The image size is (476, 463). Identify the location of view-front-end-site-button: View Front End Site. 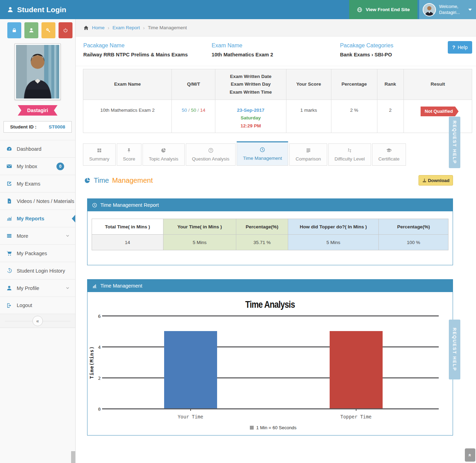
(383, 10).